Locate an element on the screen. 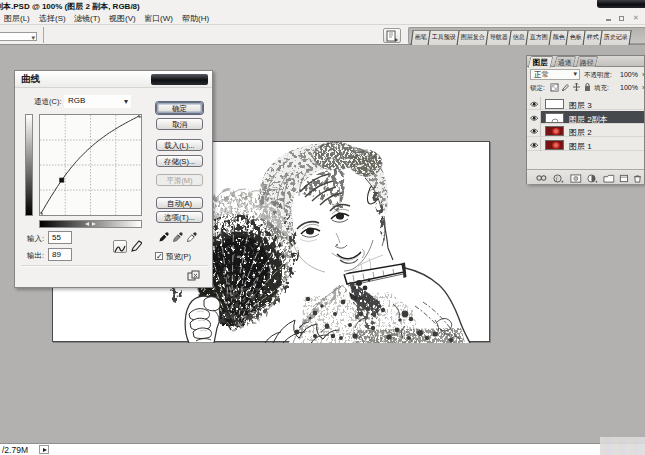  layer-name: 图层 3 is located at coordinates (580, 106).